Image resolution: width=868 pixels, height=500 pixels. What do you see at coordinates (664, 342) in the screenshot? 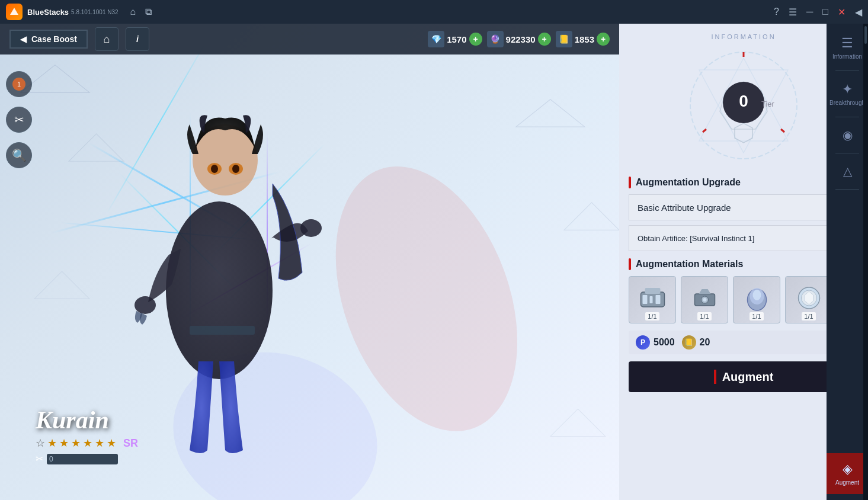
I see `cost-1-amount: 5000` at bounding box center [664, 342].